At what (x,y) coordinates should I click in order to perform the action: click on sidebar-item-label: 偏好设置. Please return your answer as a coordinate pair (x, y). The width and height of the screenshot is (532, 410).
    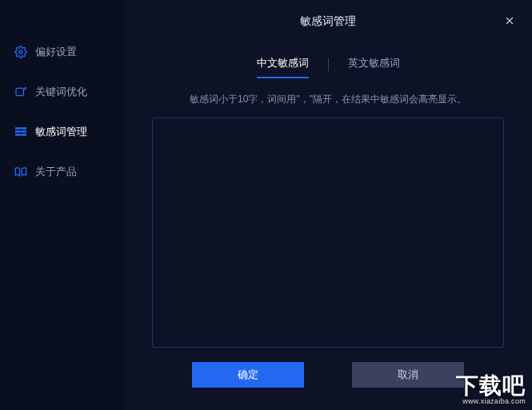
    Looking at the image, I should click on (56, 52).